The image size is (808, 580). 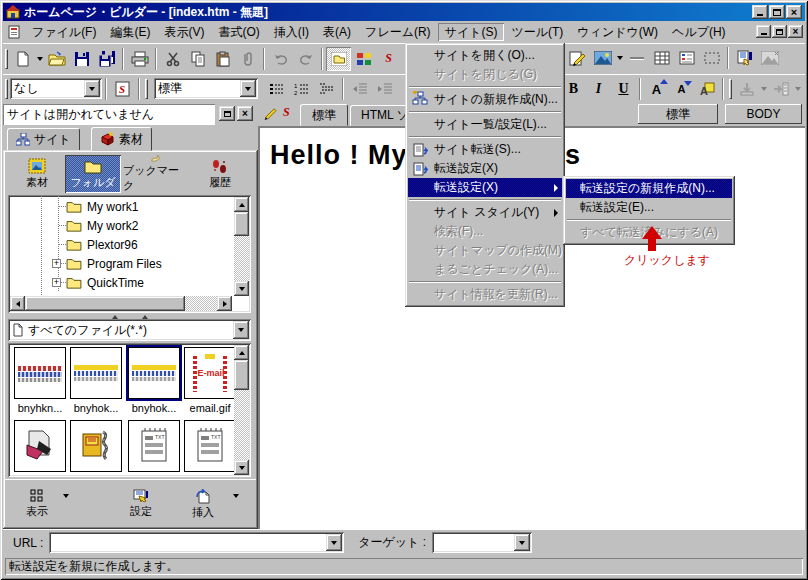 I want to click on menu-item-site-list-settings: サイト一覧/設定(L)..., so click(x=485, y=124).